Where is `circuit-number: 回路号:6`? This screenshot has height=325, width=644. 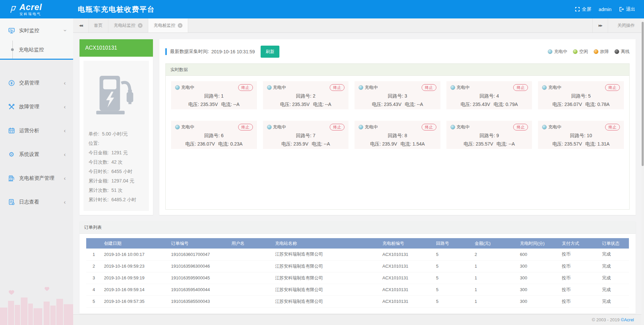 circuit-number: 回路号:6 is located at coordinates (214, 136).